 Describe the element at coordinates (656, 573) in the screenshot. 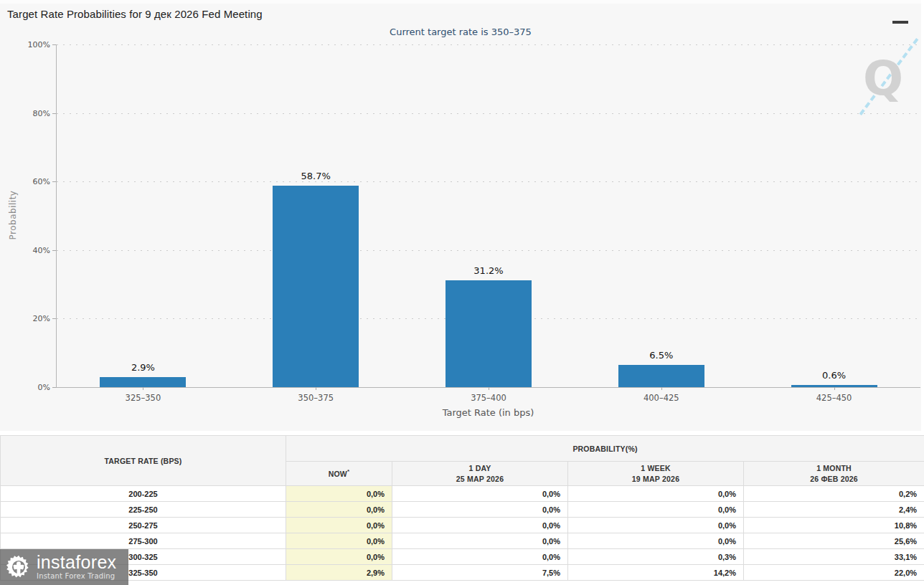

I see `cell-1week: 14,2%` at that location.